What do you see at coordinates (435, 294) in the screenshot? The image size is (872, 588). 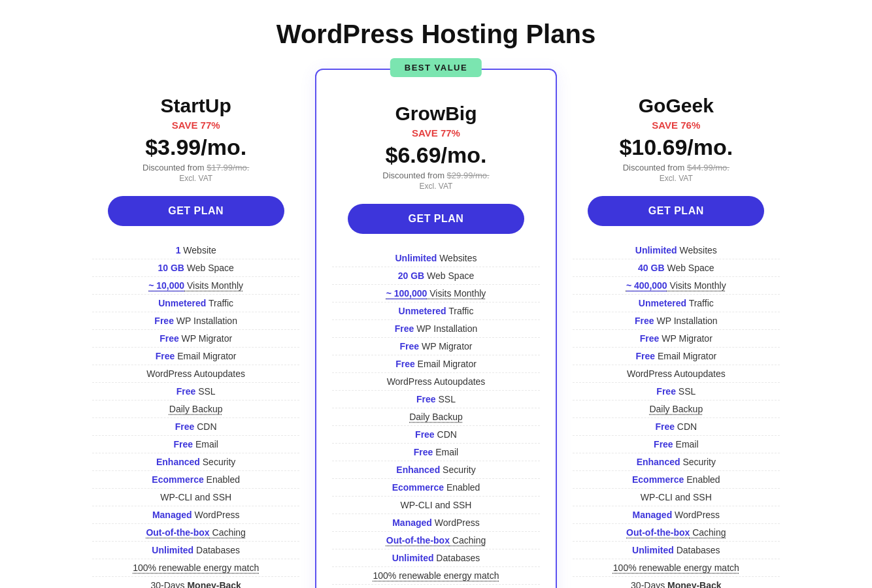 I see `feature-item: ~ 100,000 Visits Monthly` at bounding box center [435, 294].